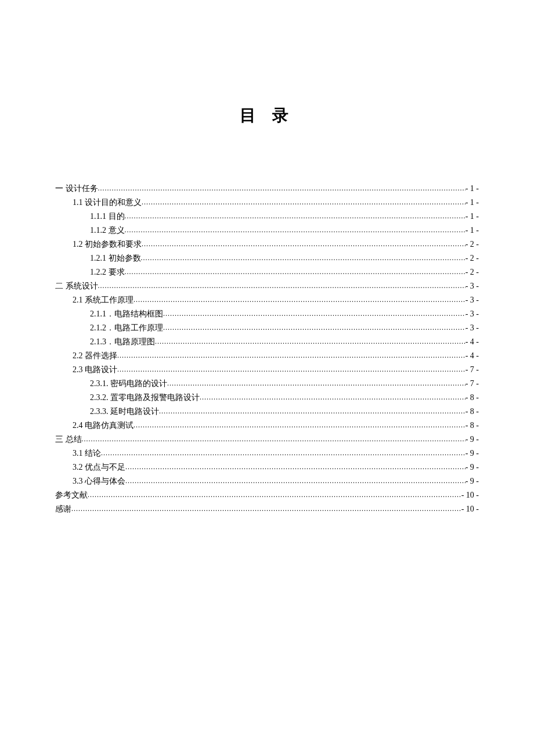 This screenshot has width=534, height=756. Describe the element at coordinates (107, 244) in the screenshot. I see `toc-entry-title: 1.2 初始参数和要求` at that location.